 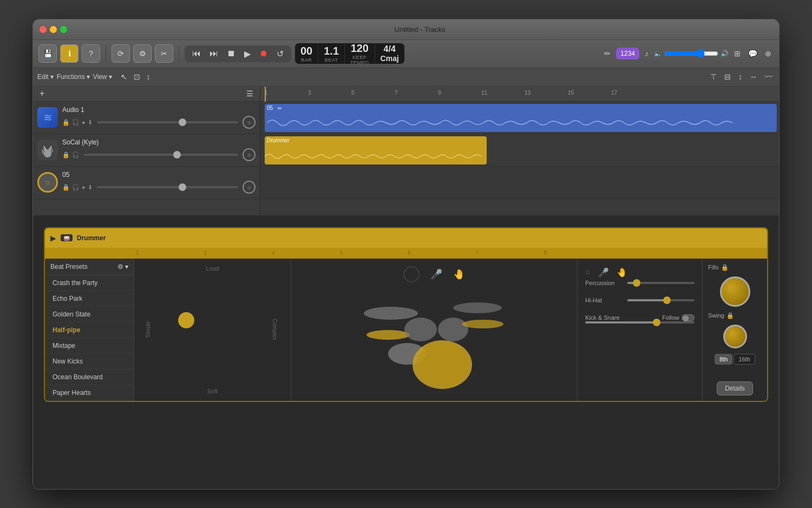 I want to click on details-button: Details, so click(x=735, y=388).